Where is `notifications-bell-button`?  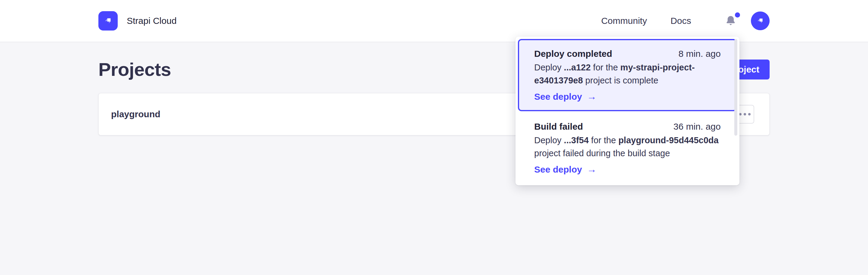
notifications-bell-button is located at coordinates (731, 21).